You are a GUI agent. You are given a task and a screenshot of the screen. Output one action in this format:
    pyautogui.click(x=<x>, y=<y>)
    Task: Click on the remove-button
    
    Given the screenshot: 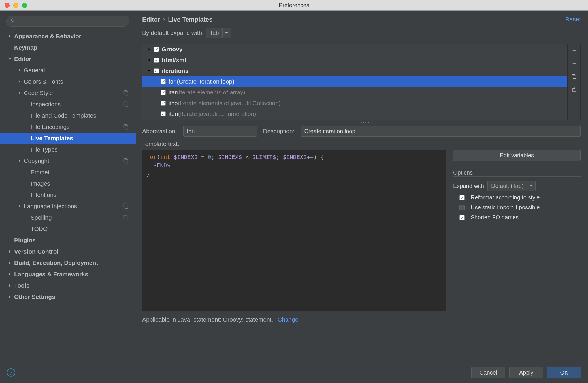 What is the action you would take?
    pyautogui.click(x=574, y=63)
    